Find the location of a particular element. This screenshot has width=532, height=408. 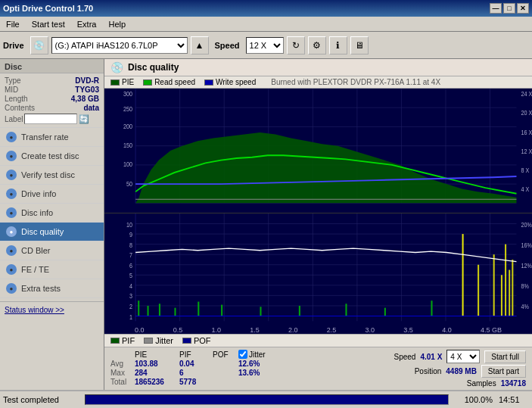

start-part-button: Start part is located at coordinates (504, 371).